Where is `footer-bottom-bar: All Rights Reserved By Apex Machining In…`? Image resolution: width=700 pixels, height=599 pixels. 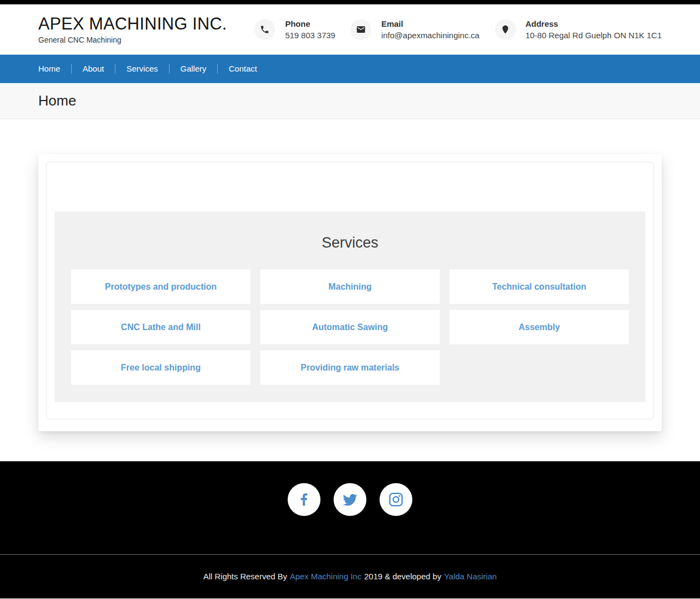 footer-bottom-bar: All Rights Reserved By Apex Machining In… is located at coordinates (350, 576).